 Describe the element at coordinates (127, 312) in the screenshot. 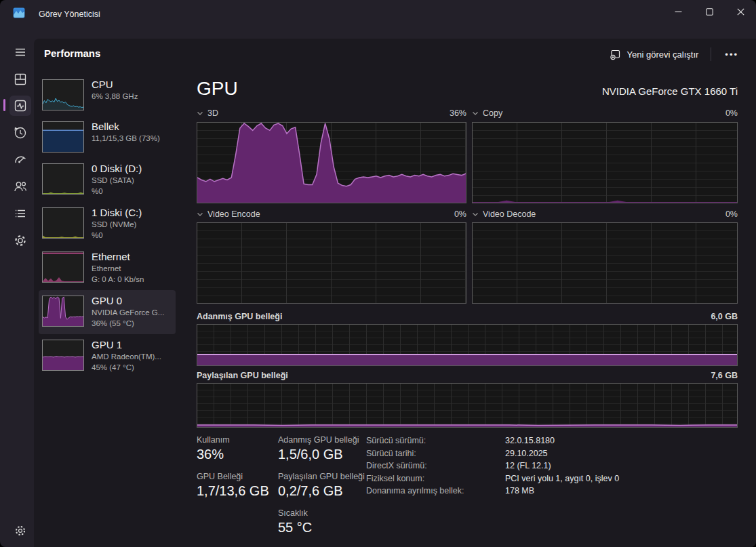

I see `sidebar-item-sub: NVIDIA GeForce G...` at that location.